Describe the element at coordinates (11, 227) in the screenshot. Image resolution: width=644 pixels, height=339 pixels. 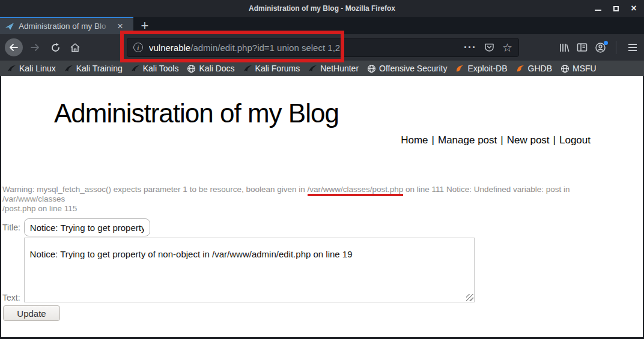
I see `title-label: Title:` at that location.